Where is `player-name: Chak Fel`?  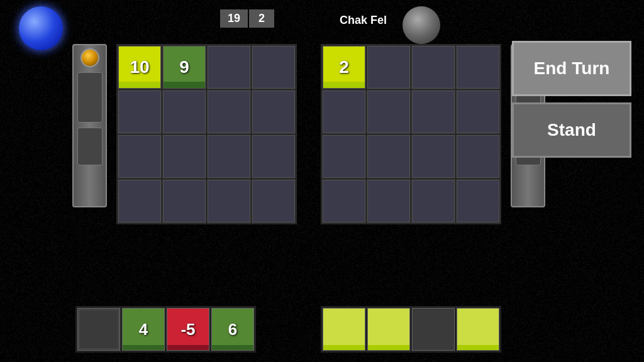 player-name: Chak Fel is located at coordinates (364, 20).